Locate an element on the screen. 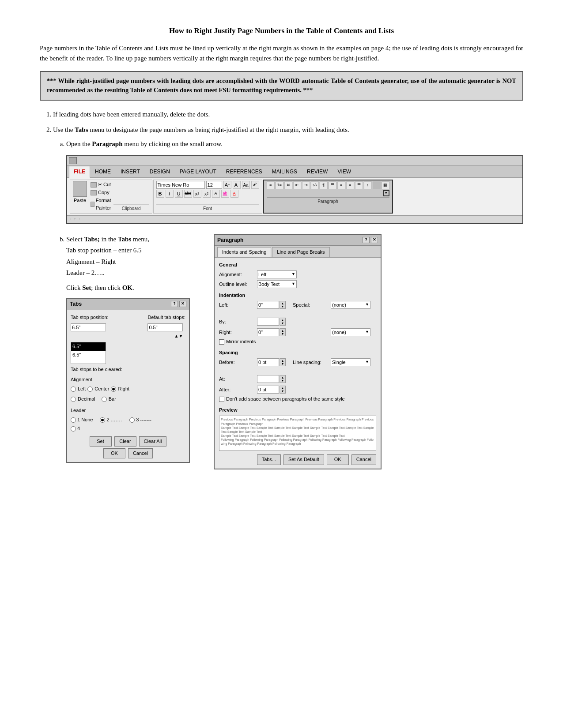 Image resolution: width=563 pixels, height=728 pixels. align-left-button: ☰ is located at coordinates (333, 185).